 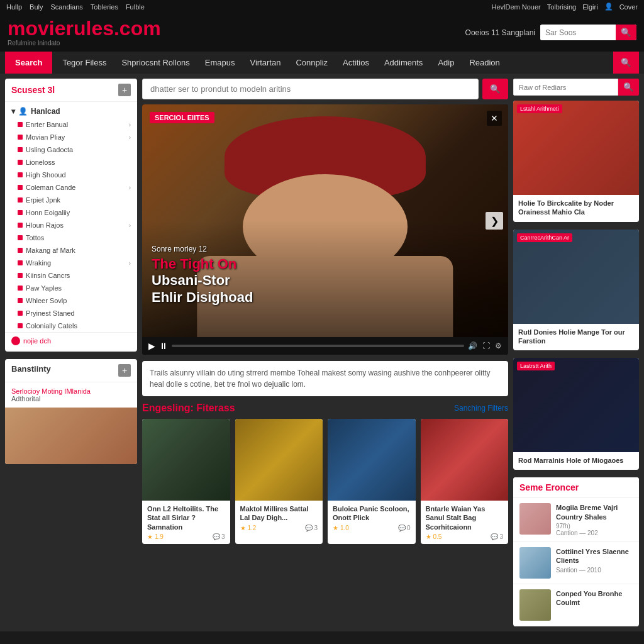 What do you see at coordinates (473, 346) in the screenshot?
I see `volume-icon: 🔊` at bounding box center [473, 346].